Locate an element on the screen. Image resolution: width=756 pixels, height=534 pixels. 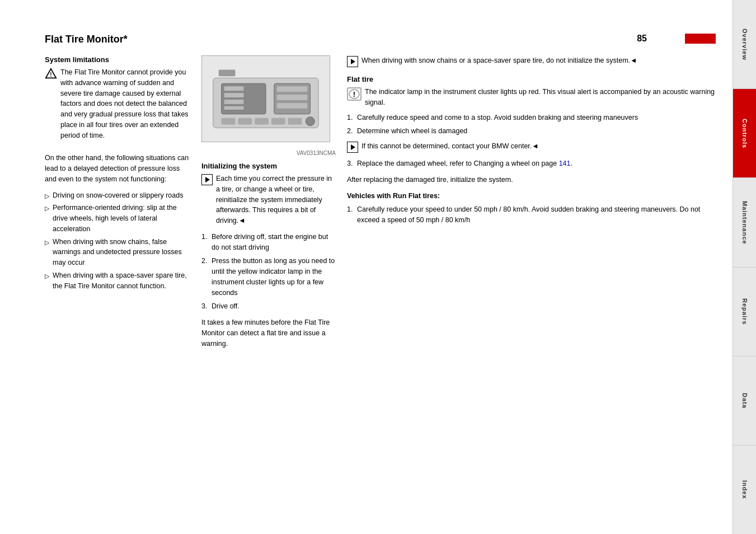
center-column: VAV0313NCMA Initializing the system Each… is located at coordinates (269, 205).